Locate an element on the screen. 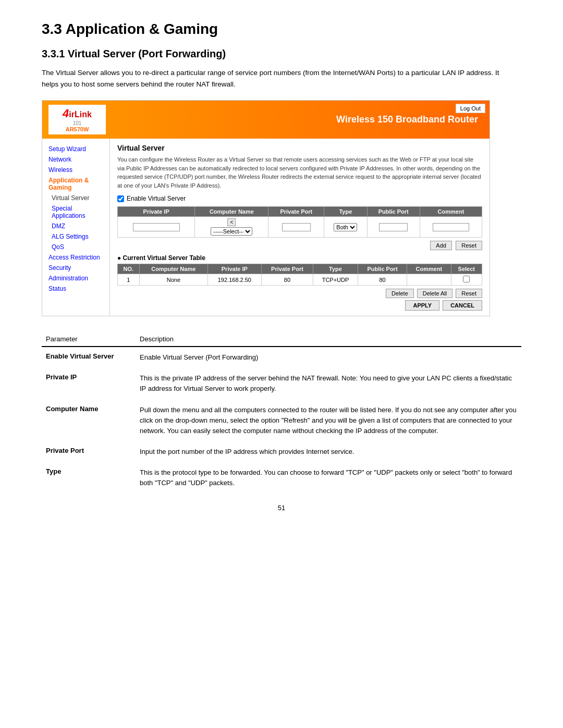 This screenshot has height=728, width=563. current-header-comment: Comment is located at coordinates (429, 269).